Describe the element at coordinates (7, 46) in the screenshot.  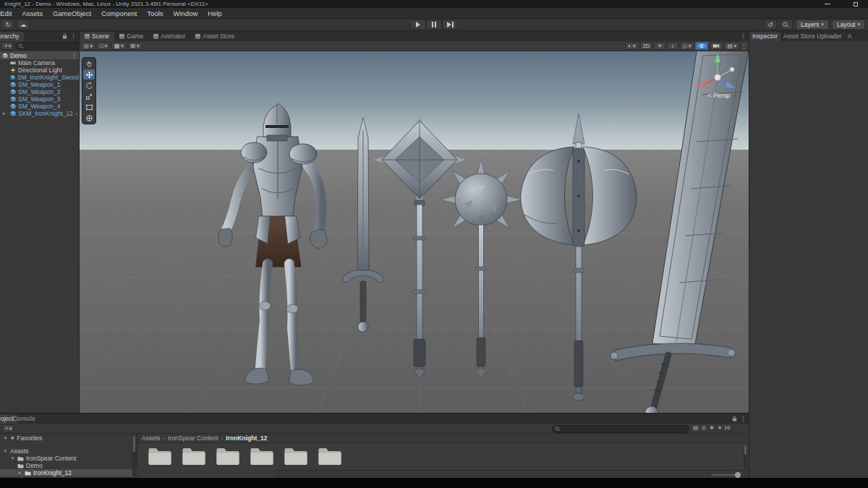
I see `hierarchy-create-button: +▾` at that location.